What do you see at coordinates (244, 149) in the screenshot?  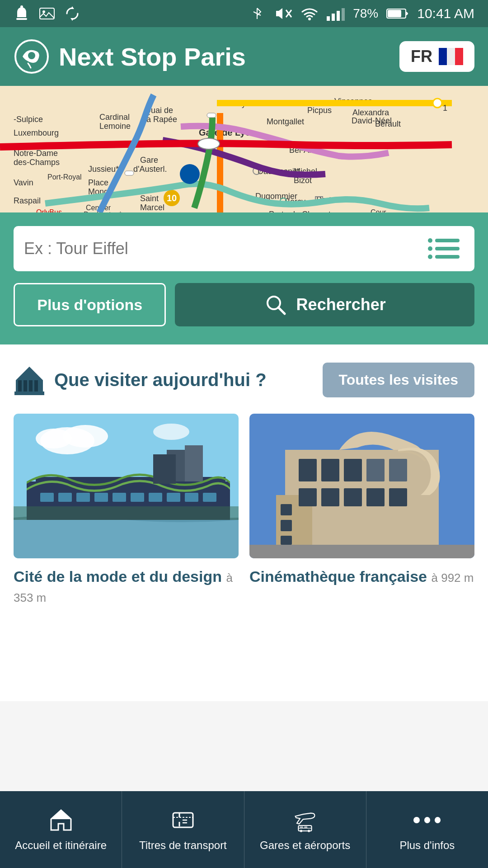 I see `metro-map-image: -Sulpice Luxembourg Notre-Dame des-Champ…` at bounding box center [244, 149].